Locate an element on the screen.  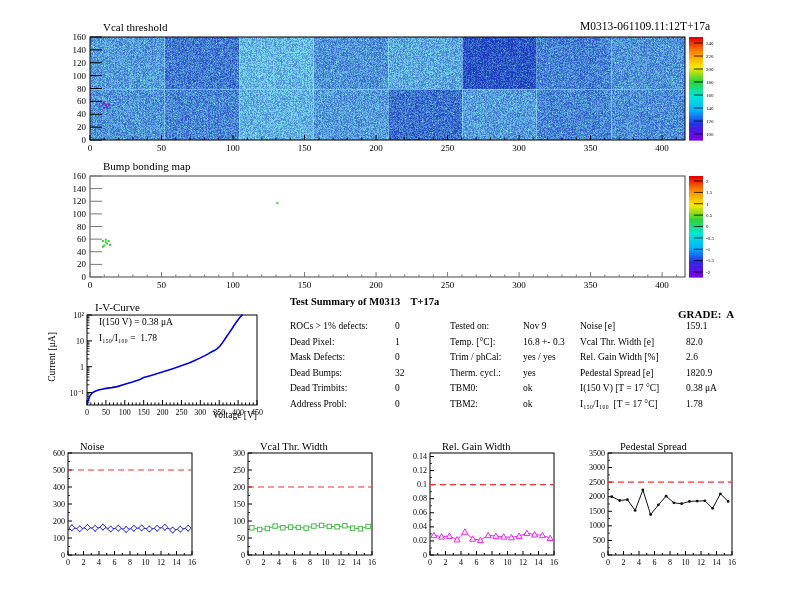
tick-label: 0.1 is located at coordinates (422, 484).